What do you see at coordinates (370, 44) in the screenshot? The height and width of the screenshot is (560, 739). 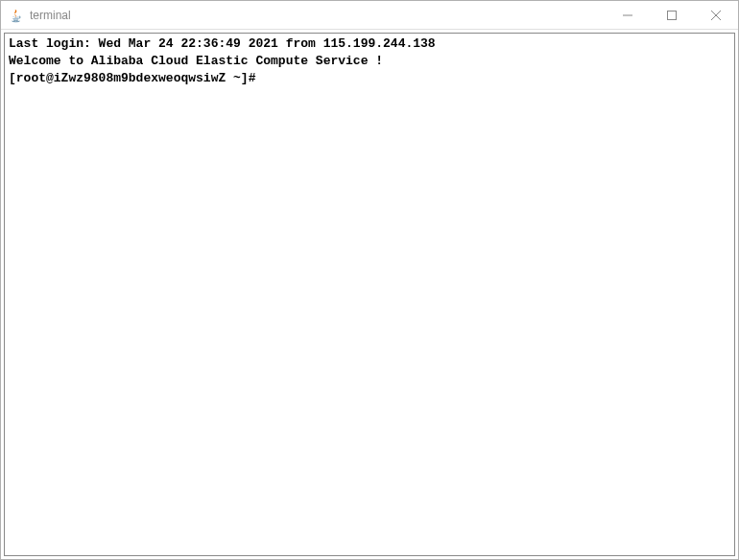 I see `terminal-output-line: Last login: Wed Mar 24 22:36:49 2021 fro…` at bounding box center [370, 44].